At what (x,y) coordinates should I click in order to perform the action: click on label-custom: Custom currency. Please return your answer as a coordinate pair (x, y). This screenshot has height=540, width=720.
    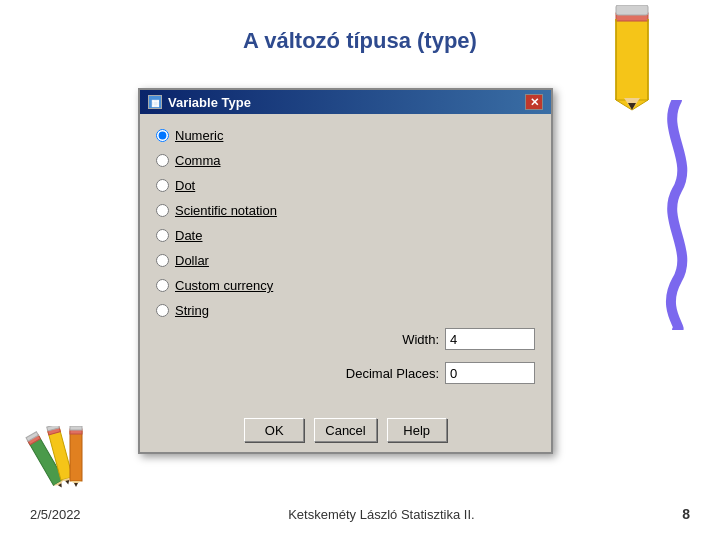
    Looking at the image, I should click on (224, 286).